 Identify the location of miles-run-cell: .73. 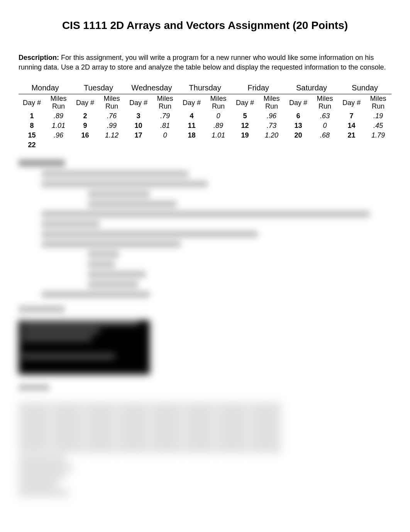
(272, 126).